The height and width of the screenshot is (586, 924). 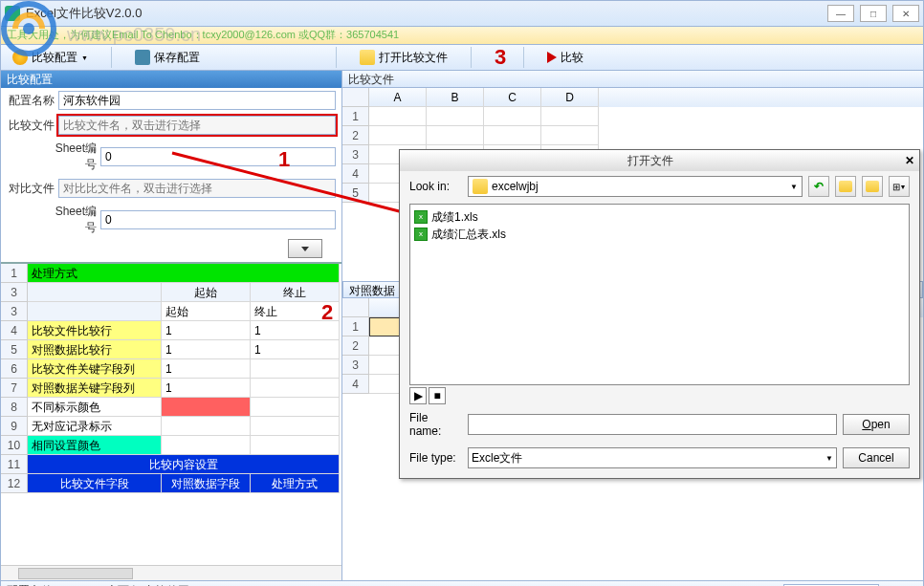 I want to click on config-button: 比较配置 ▼, so click(x=50, y=57).